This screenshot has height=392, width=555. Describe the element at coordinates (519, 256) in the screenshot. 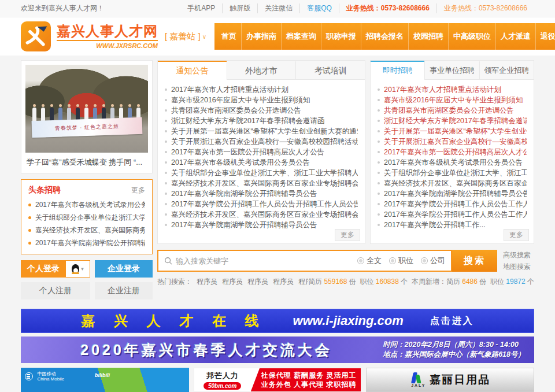

I see `advanced-search-link: 高级搜索` at that location.